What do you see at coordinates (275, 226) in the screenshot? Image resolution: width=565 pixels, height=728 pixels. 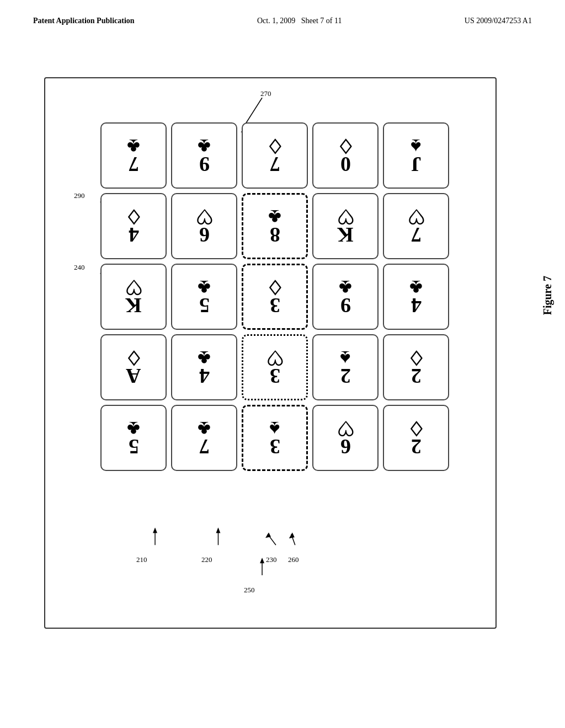 I see `card-1-2: ♣8` at bounding box center [275, 226].